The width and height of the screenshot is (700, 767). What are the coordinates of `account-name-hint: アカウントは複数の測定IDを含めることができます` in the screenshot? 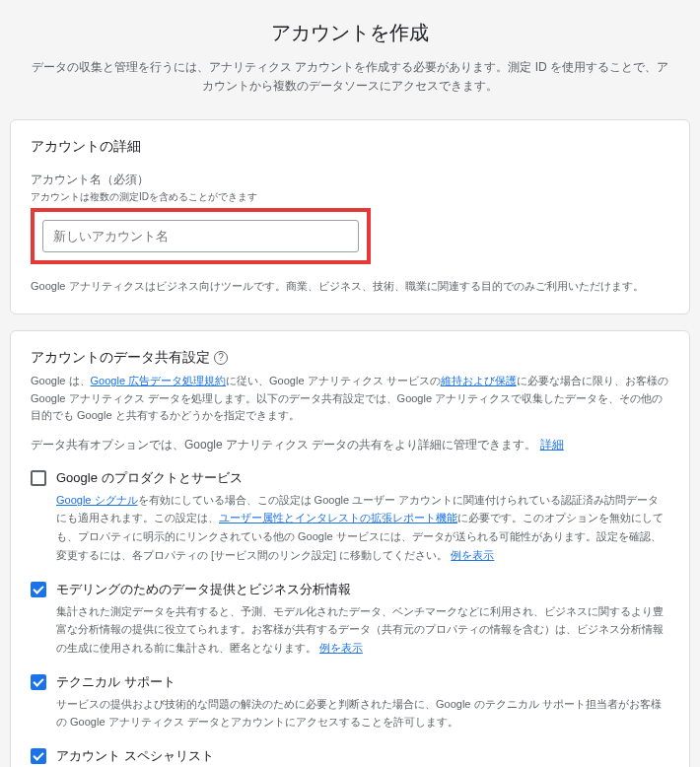 It's located at (350, 197).